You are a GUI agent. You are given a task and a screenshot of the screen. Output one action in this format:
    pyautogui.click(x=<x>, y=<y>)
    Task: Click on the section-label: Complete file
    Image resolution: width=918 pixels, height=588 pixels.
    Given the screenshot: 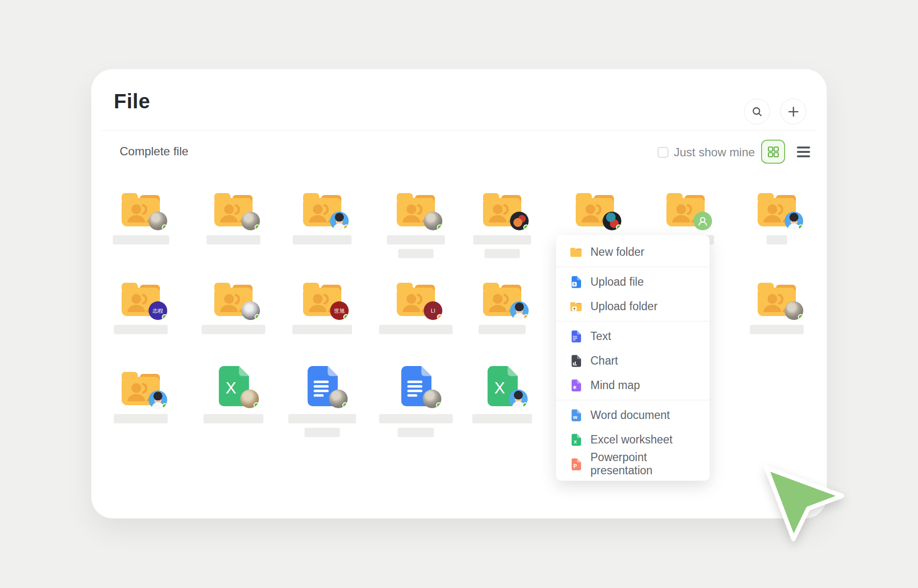 What is the action you would take?
    pyautogui.click(x=154, y=151)
    